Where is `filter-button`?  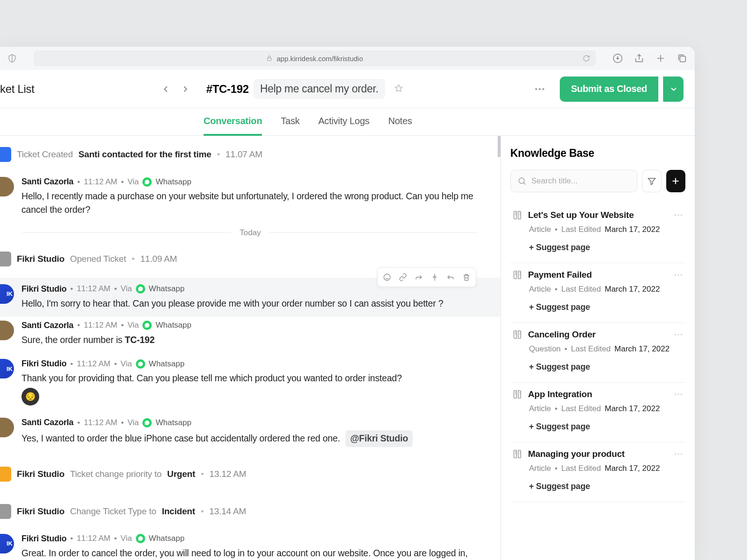
filter-button is located at coordinates (652, 181).